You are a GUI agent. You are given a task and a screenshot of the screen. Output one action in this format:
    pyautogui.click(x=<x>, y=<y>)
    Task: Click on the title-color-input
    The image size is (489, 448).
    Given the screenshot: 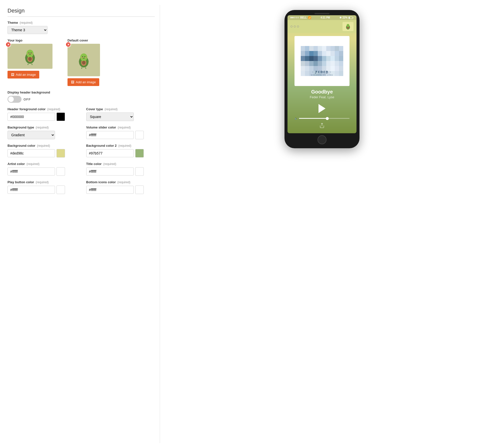 What is the action you would take?
    pyautogui.click(x=110, y=172)
    